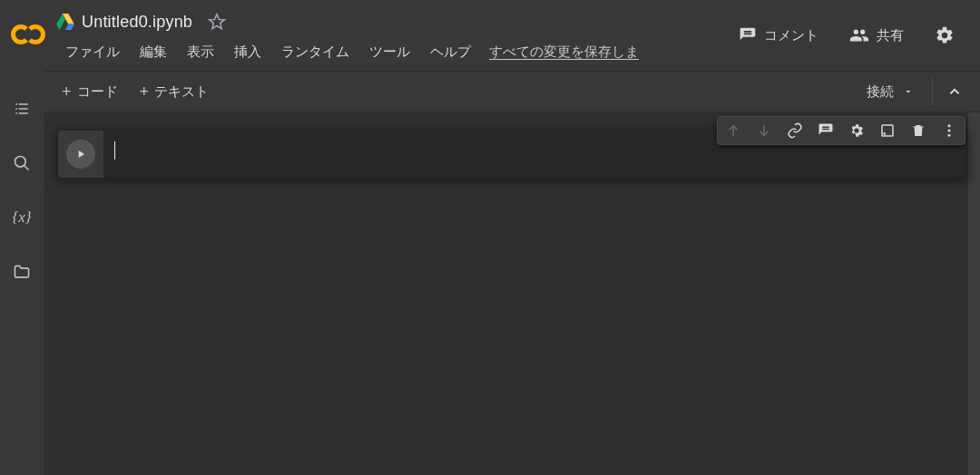 The height and width of the screenshot is (475, 980). Describe the element at coordinates (153, 53) in the screenshot. I see `menu-edit: 編集` at that location.